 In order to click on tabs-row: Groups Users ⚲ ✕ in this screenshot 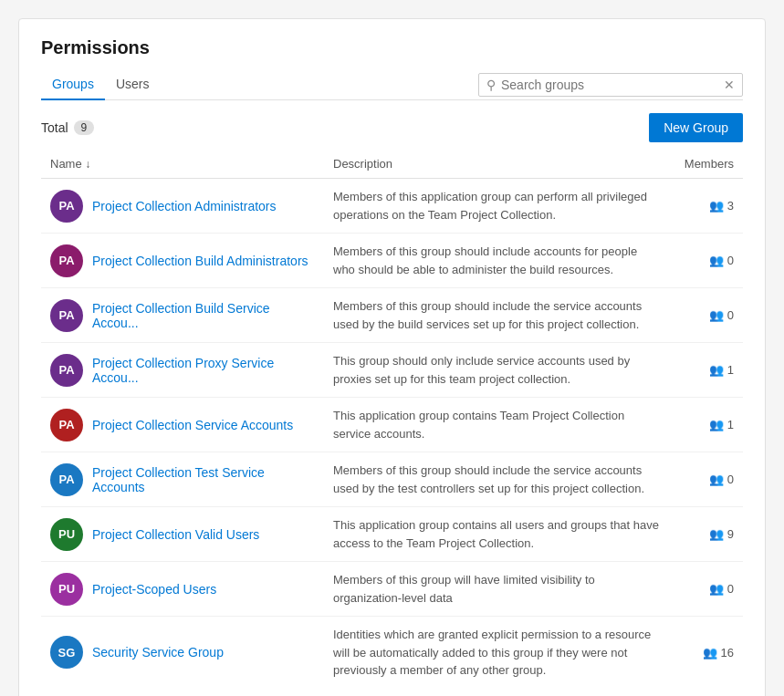, I will do `click(392, 85)`.